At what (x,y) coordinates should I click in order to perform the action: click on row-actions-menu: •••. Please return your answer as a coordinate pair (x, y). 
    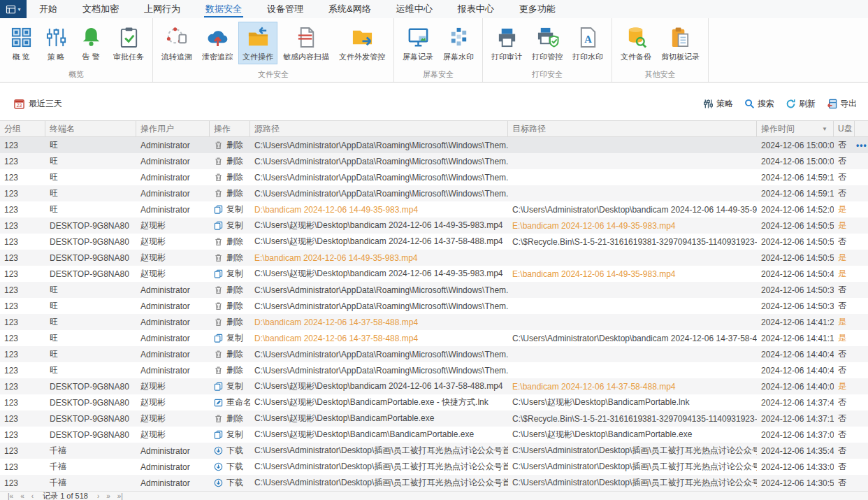
    Looking at the image, I should click on (861, 145).